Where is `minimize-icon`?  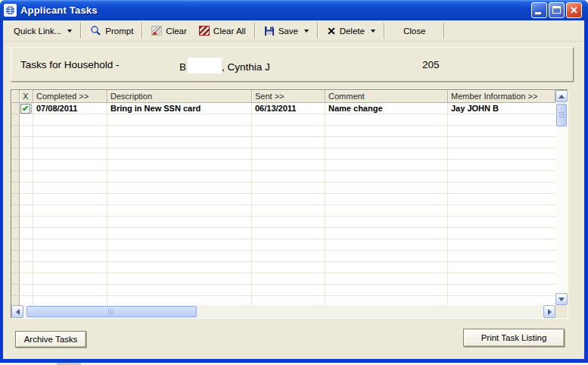
minimize-icon is located at coordinates (538, 14).